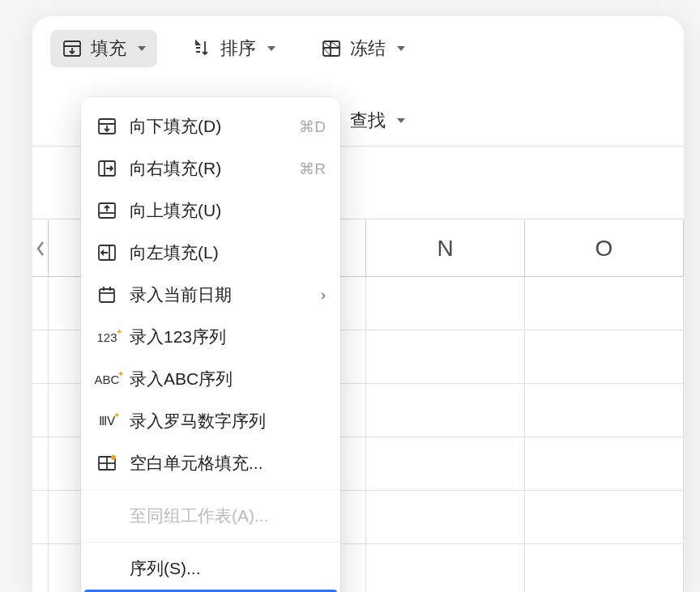 The image size is (700, 592). I want to click on fill-left-icon, so click(107, 253).